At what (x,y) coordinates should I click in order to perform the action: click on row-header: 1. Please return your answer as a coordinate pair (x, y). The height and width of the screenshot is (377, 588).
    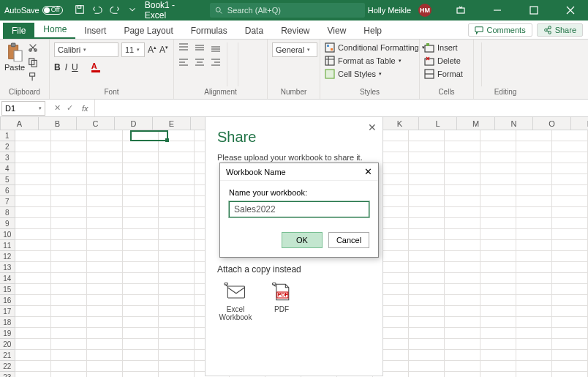
    Looking at the image, I should click on (7, 136).